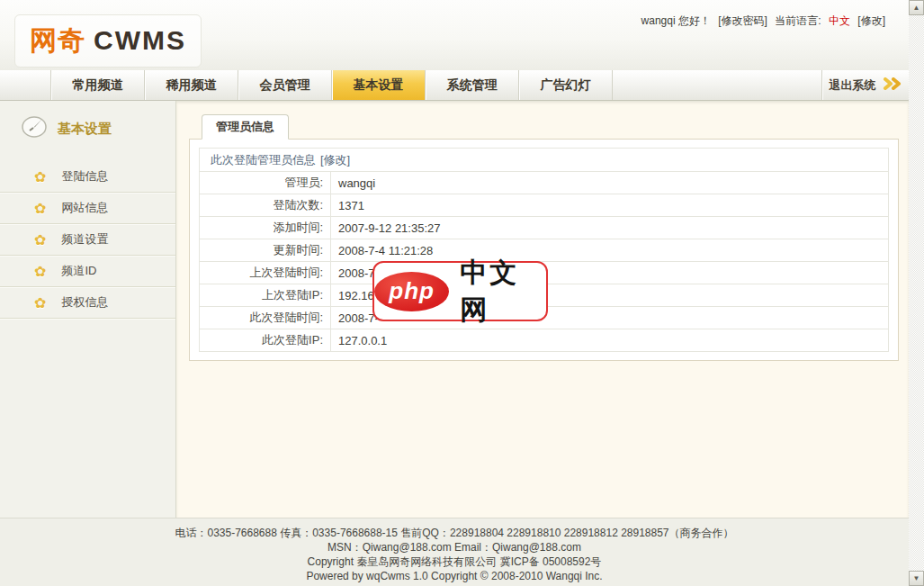 The width and height of the screenshot is (924, 586). Describe the element at coordinates (265, 228) in the screenshot. I see `row-label: 添加时间:` at that location.